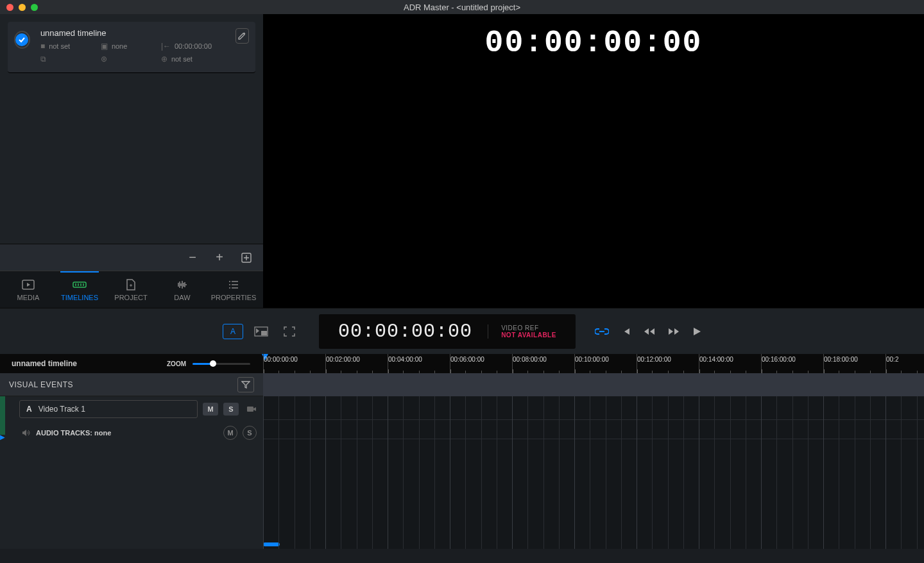 The width and height of the screenshot is (924, 563). What do you see at coordinates (405, 364) in the screenshot?
I see `ruler-tick: 00:04:00:00` at bounding box center [405, 364].